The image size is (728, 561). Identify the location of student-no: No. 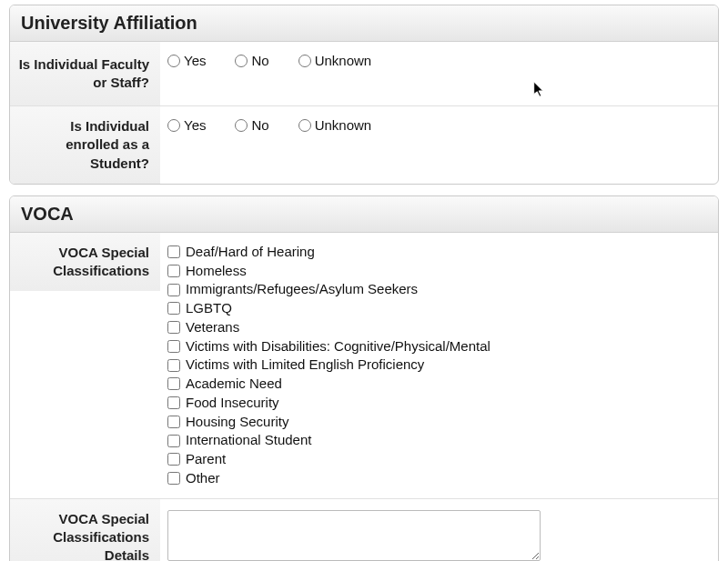
(251, 125).